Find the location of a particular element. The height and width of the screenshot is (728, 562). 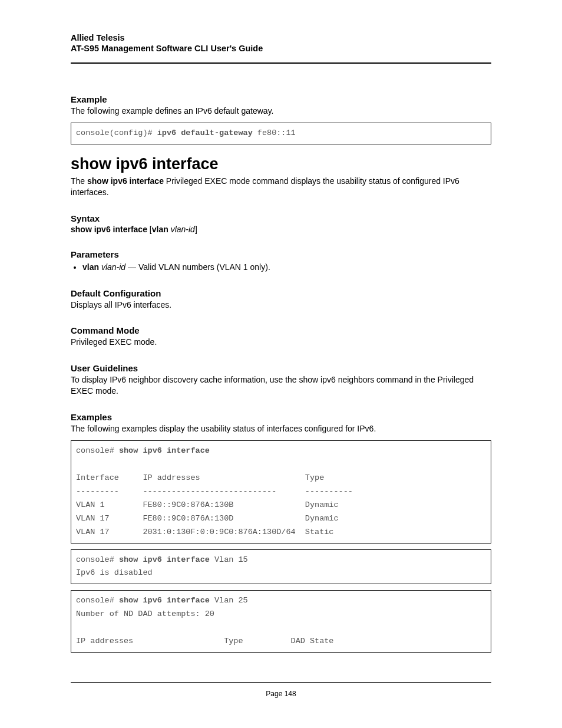

cb1-prompt: console# is located at coordinates (98, 450).